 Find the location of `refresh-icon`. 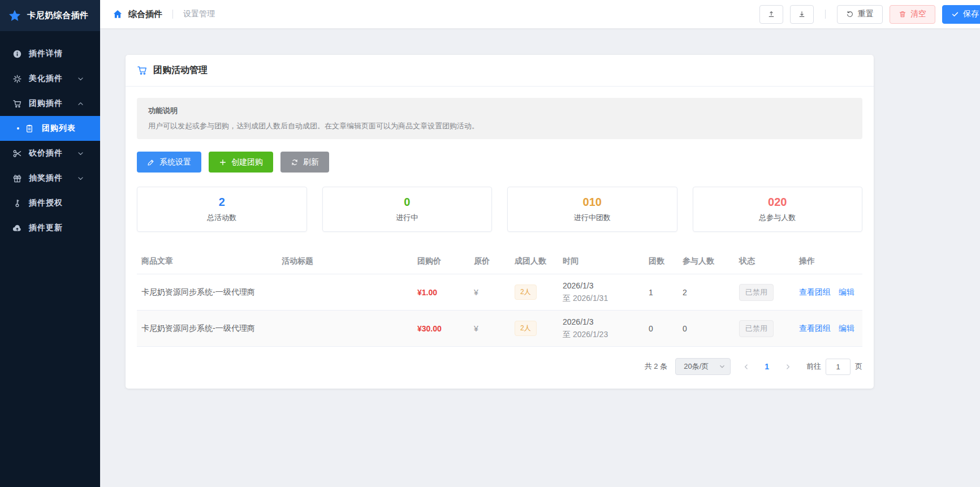

refresh-icon is located at coordinates (295, 162).